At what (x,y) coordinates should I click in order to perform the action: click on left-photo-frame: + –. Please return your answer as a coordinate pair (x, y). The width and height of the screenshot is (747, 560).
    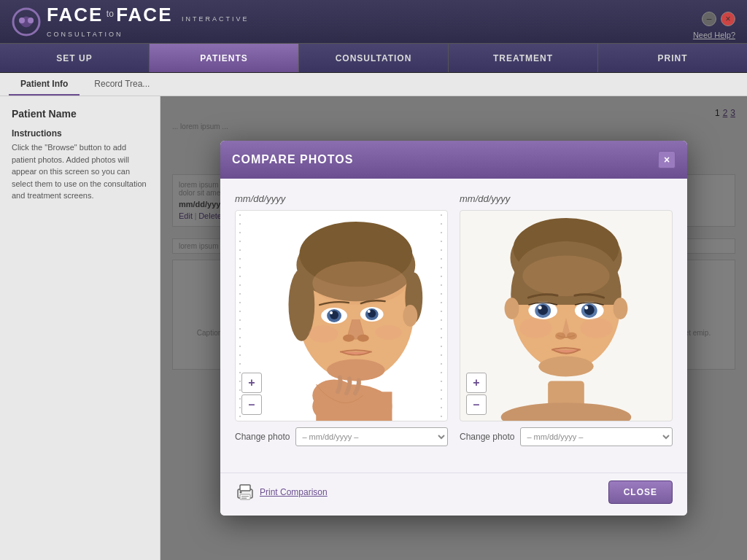
    Looking at the image, I should click on (341, 316).